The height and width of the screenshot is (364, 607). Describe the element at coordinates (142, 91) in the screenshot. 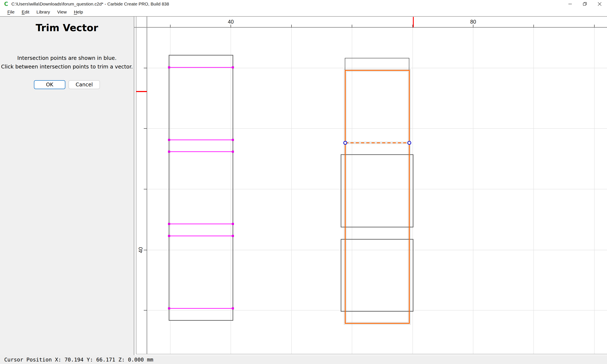

I see `cursor-y-marker` at that location.